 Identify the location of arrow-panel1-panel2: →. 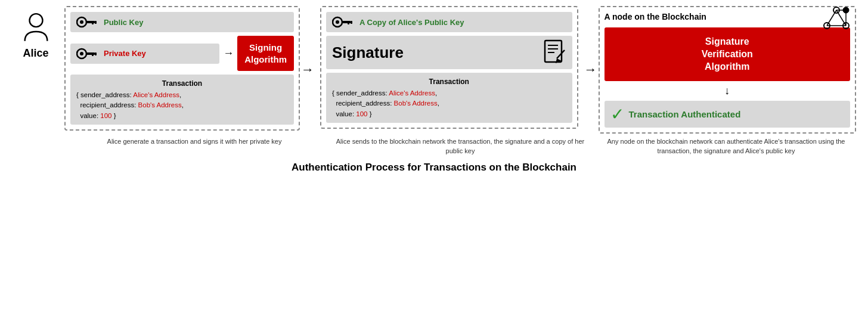
(308, 70).